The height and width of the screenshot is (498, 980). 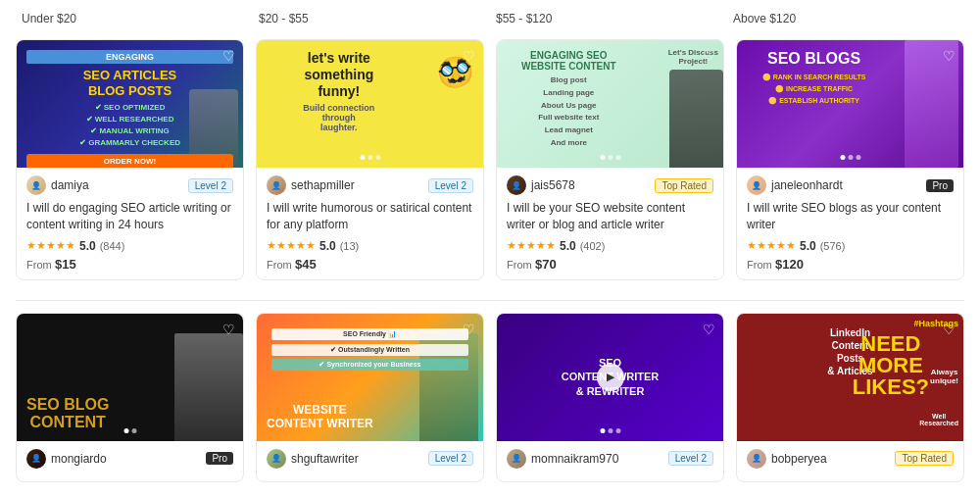 I want to click on card-6-seller-left: 👤 shguftawriter, so click(x=313, y=459).